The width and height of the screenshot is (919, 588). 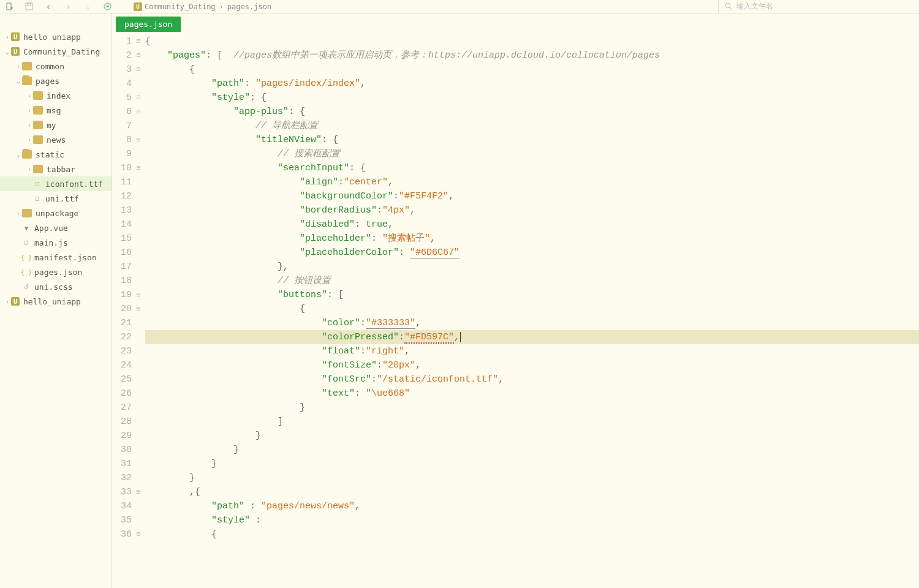 I want to click on code-line: },, so click(x=532, y=267).